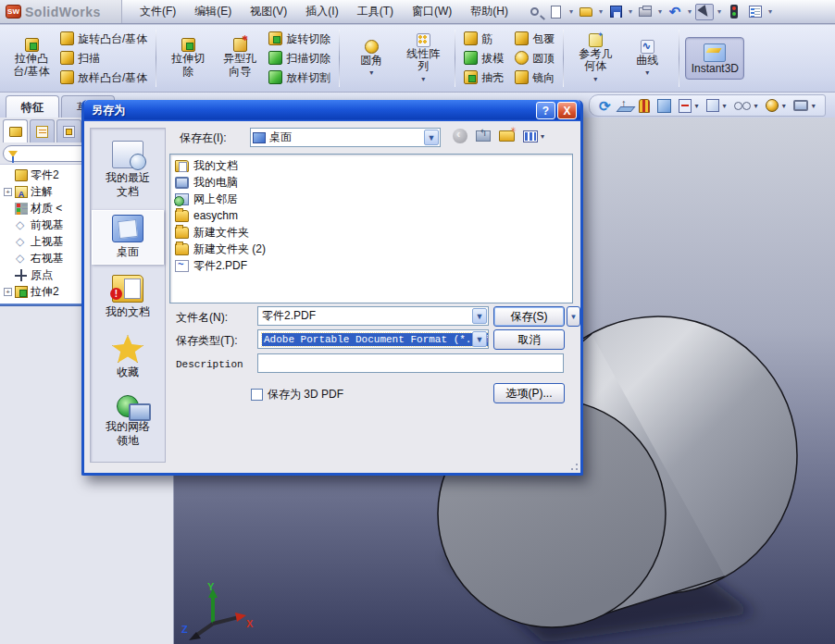 The width and height of the screenshot is (835, 644). I want to click on section-tools-icon, so click(685, 105).